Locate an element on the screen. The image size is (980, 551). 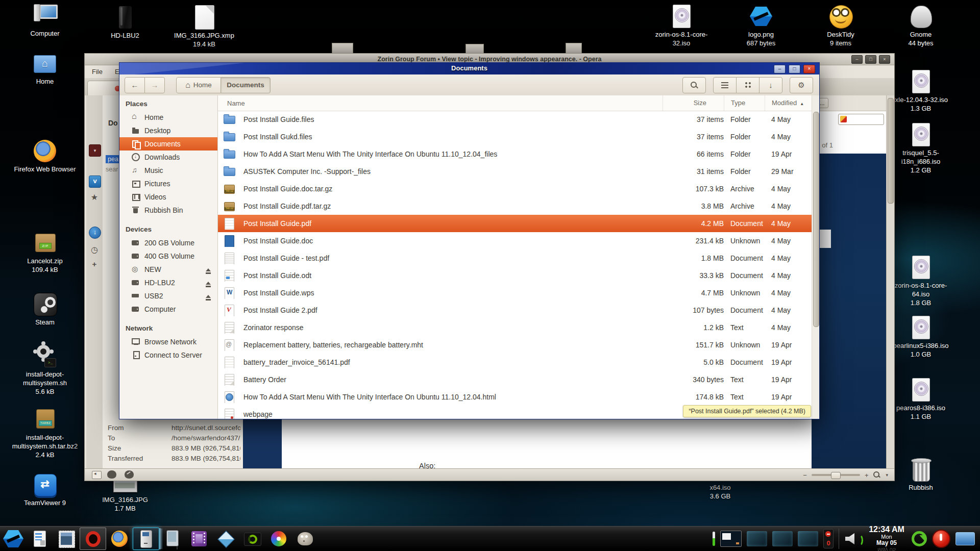
sidebar-device-item: USB2 is located at coordinates (168, 296).